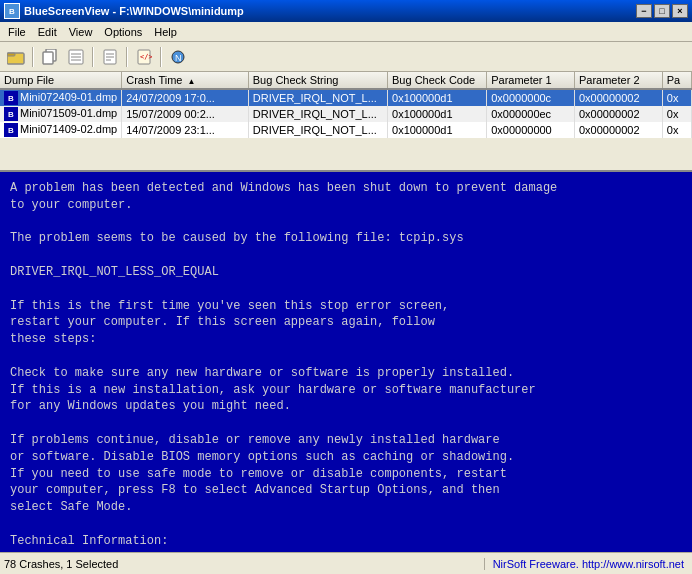 This screenshot has height=574, width=692. What do you see at coordinates (346, 206) in the screenshot?
I see `bsod-line: to your computer.` at bounding box center [346, 206].